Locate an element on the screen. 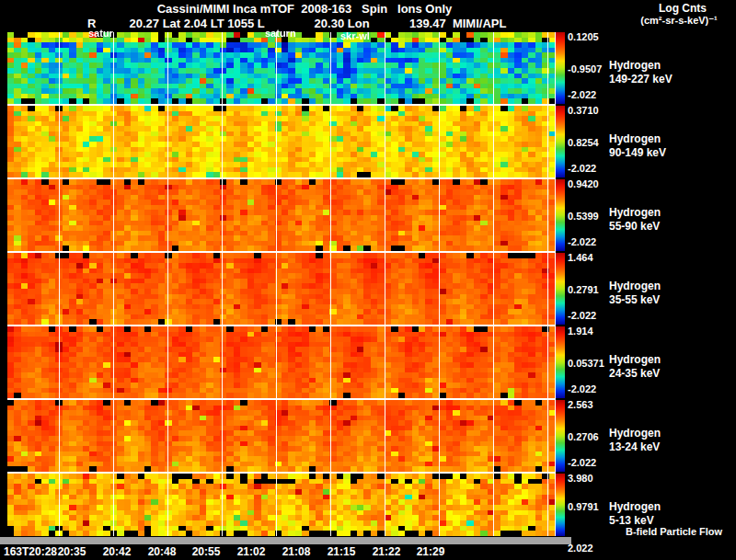  panel-energy-label: Hydrogen 90-149 keV is located at coordinates (638, 146).